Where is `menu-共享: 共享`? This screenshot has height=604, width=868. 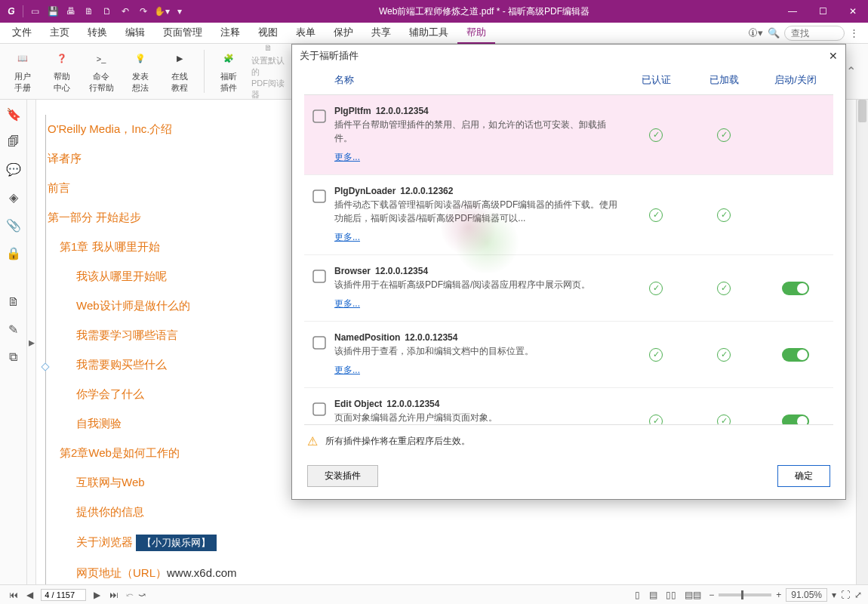
menu-共享: 共享 is located at coordinates (381, 33).